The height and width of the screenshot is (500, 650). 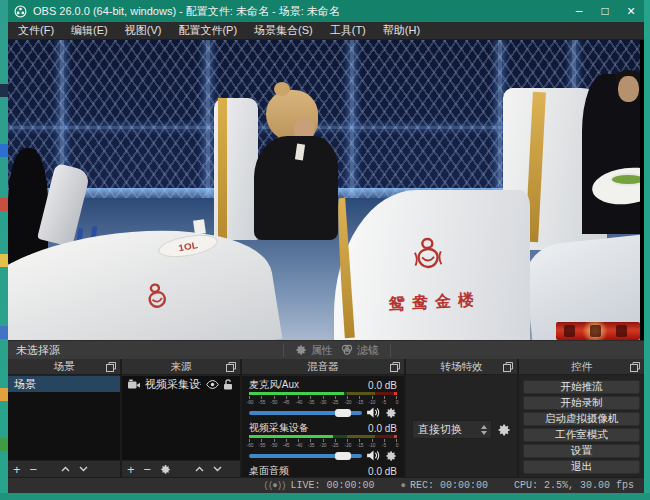 What do you see at coordinates (368, 350) in the screenshot?
I see `filters-label: 滤镜` at bounding box center [368, 350].